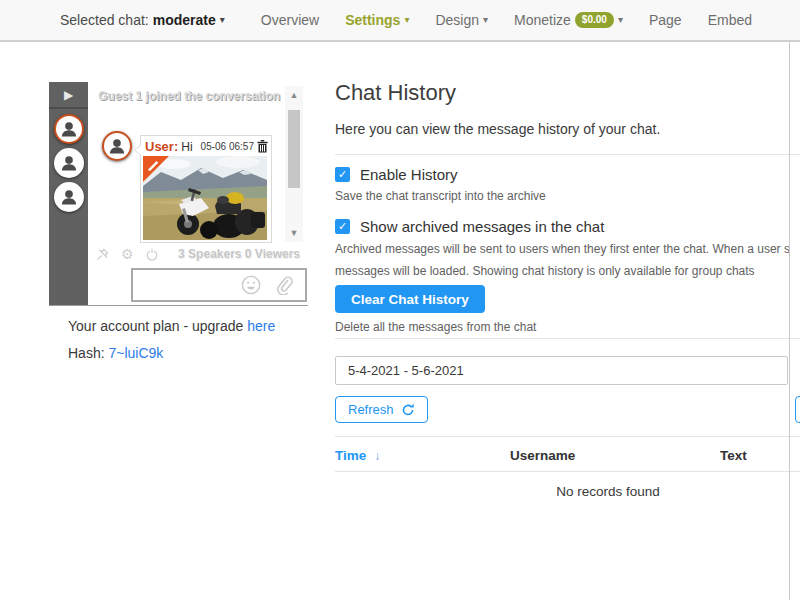  What do you see at coordinates (116, 353) in the screenshot?
I see `hash-line: Hash: 7~luiC9k` at bounding box center [116, 353].